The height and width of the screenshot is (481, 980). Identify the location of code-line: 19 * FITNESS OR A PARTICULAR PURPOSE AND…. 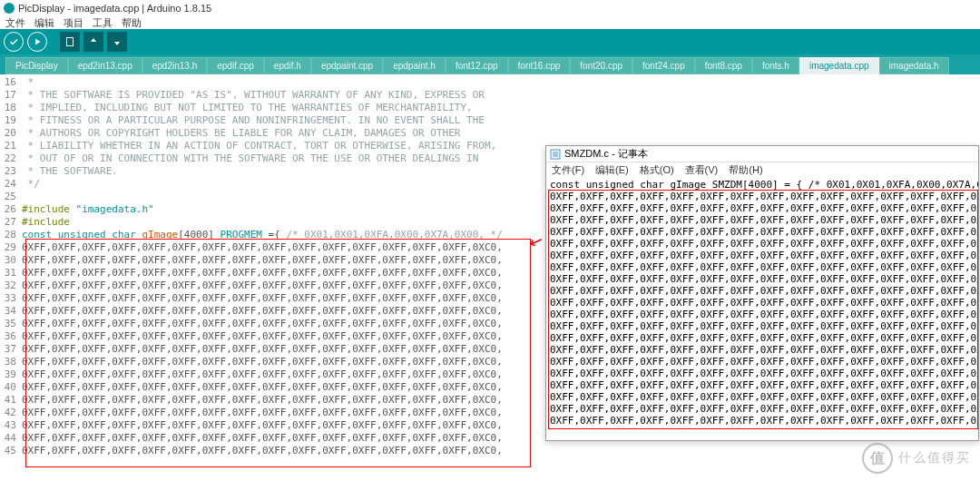
(490, 121).